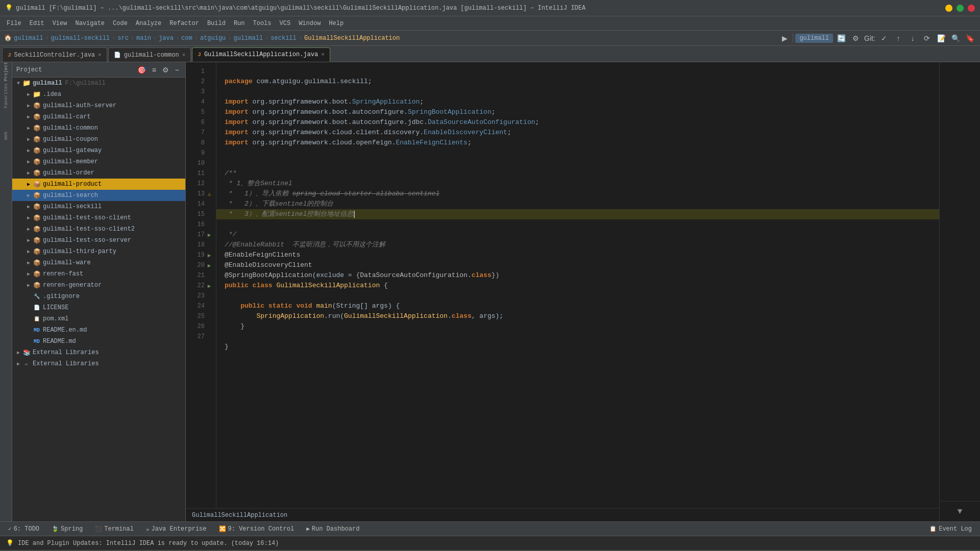 The image size is (980, 551). I want to click on menu-item-view: View, so click(60, 23).